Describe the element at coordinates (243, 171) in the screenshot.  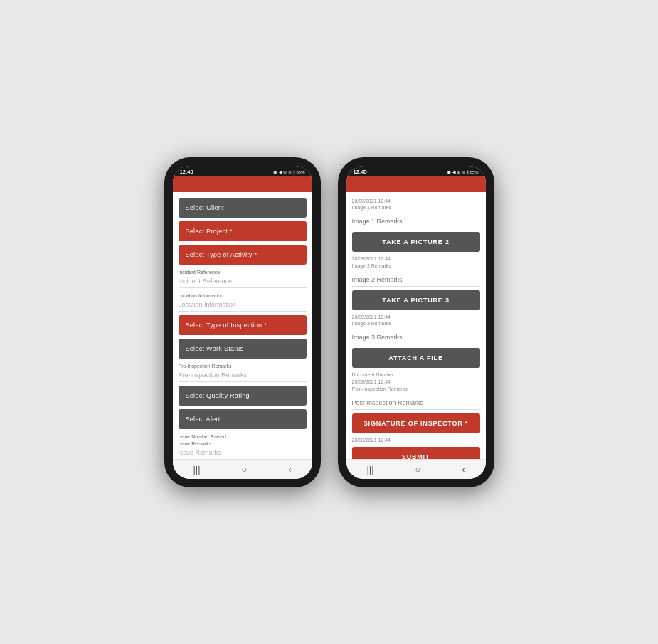
I see `status-bar-left: 12:45 ▣ ◀ ⊕ ≋ ∥ 85%` at that location.